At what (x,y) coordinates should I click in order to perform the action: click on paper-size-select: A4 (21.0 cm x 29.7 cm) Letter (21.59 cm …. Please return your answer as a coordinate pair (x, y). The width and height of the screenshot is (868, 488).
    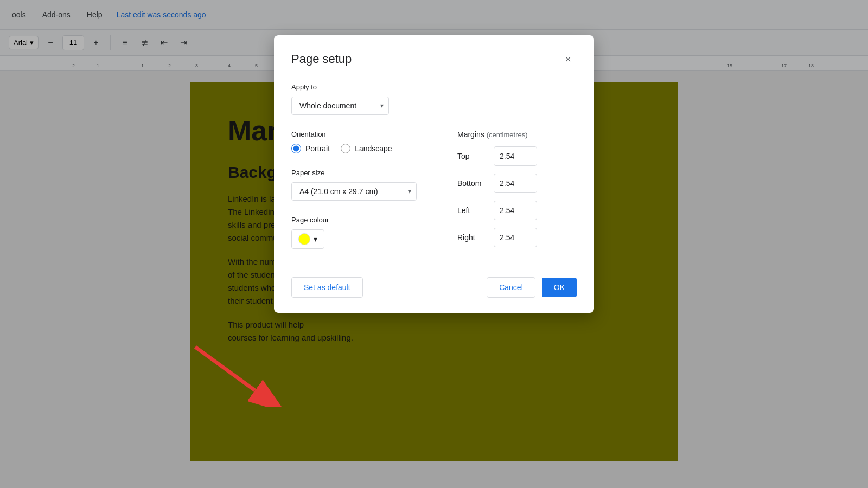
    Looking at the image, I should click on (354, 191).